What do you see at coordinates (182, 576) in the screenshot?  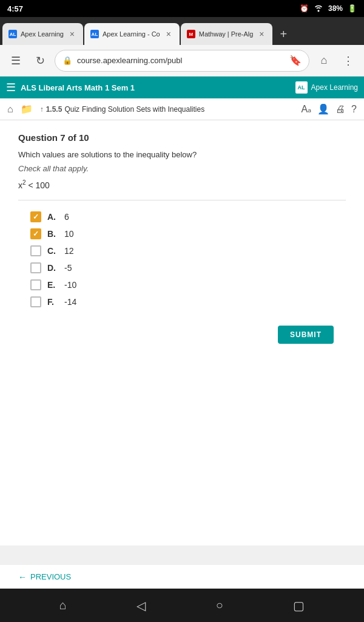 I see `previous-bar: ← PREVIOUS` at bounding box center [182, 576].